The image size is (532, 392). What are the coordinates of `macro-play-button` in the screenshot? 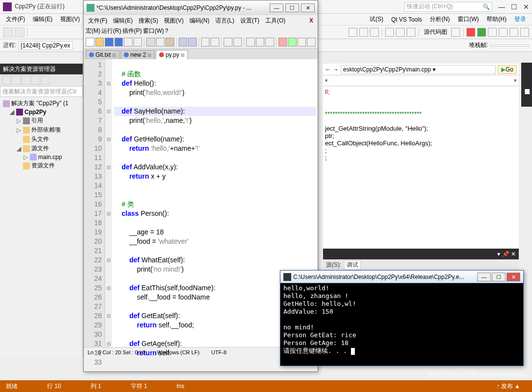 It's located at (292, 42).